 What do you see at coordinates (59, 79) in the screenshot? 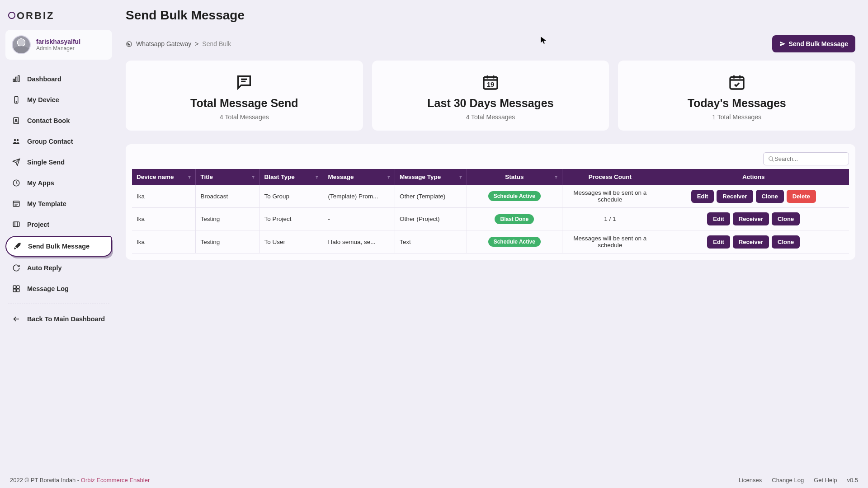
I see `nav-dashboard: Dashboard` at bounding box center [59, 79].